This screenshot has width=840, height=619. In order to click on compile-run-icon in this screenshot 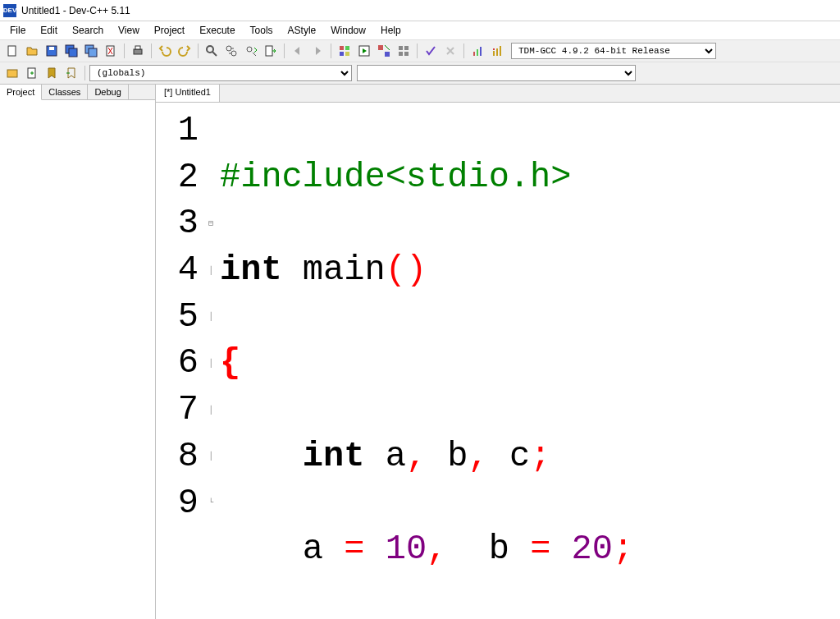, I will do `click(384, 51)`.